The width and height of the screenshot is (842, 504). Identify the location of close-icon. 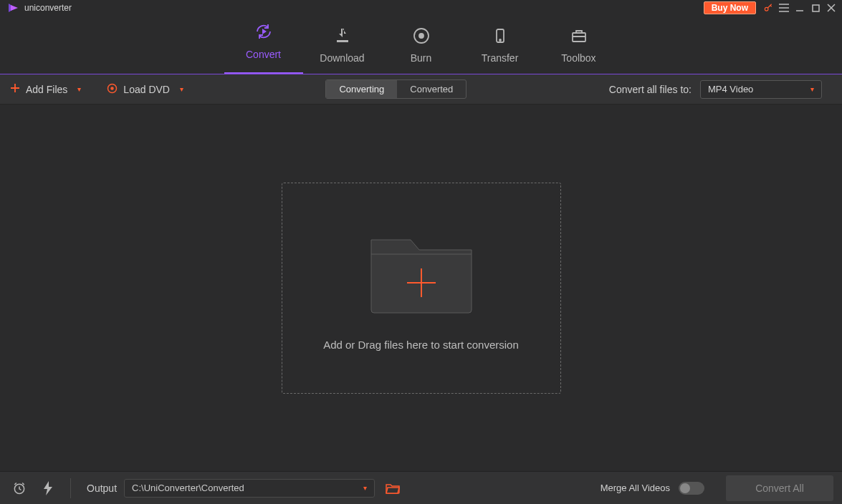
(831, 8).